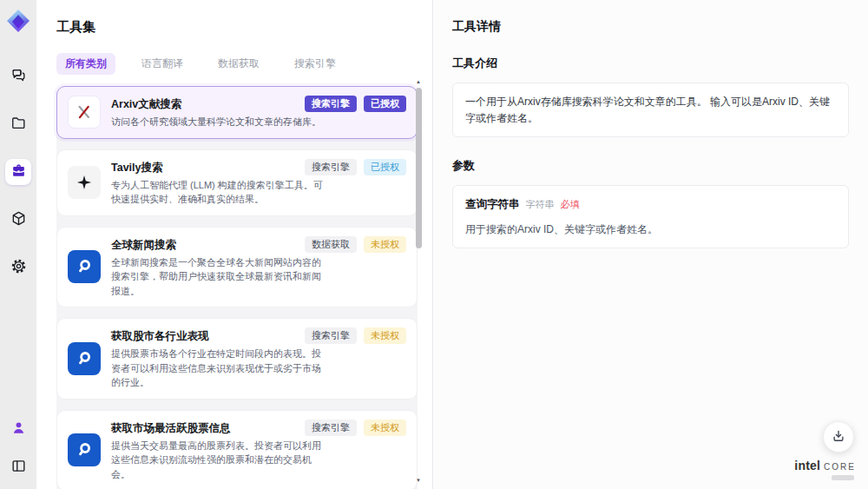 The height and width of the screenshot is (489, 868). What do you see at coordinates (418, 169) in the screenshot?
I see `scrollbar-thumb` at bounding box center [418, 169].